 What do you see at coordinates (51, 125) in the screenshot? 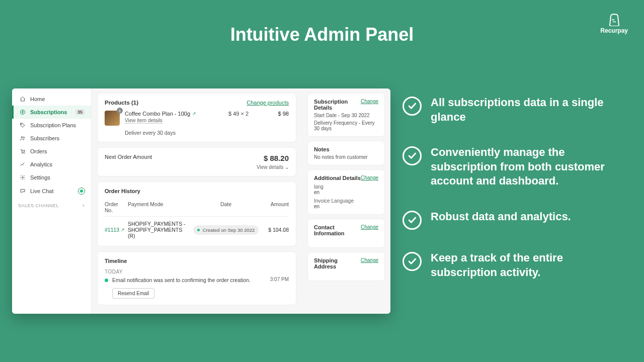
I see `sidebar-item-subscription-plans: Subscription Plans` at bounding box center [51, 125].